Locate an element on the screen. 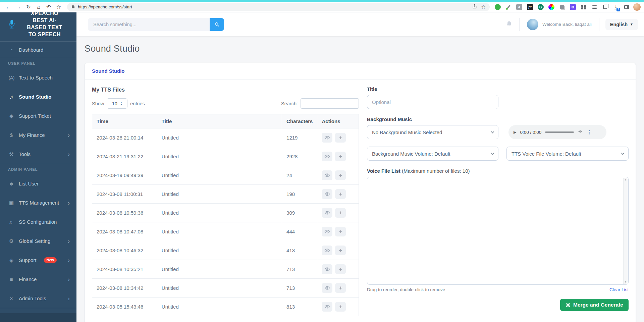 The width and height of the screenshot is (644, 322). downloads-icon: ↓7 is located at coordinates (616, 7).